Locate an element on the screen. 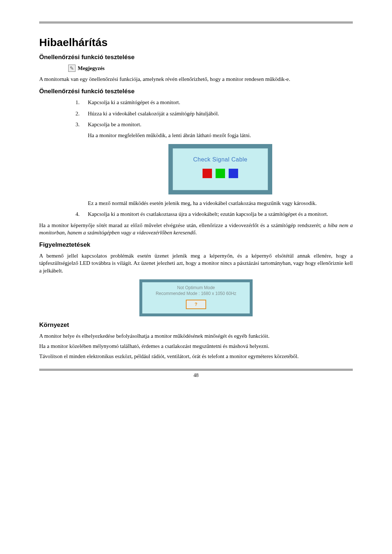 This screenshot has width=392, height=554. step-3: 3. Kapcsolja be a monitort. Ha a monitor… is located at coordinates (214, 164).